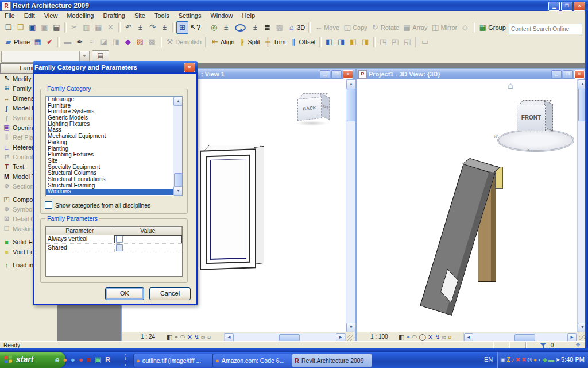 This screenshot has width=588, height=368. What do you see at coordinates (110, 124) in the screenshot?
I see `category-item: Lighting Fixtures` at bounding box center [110, 124].